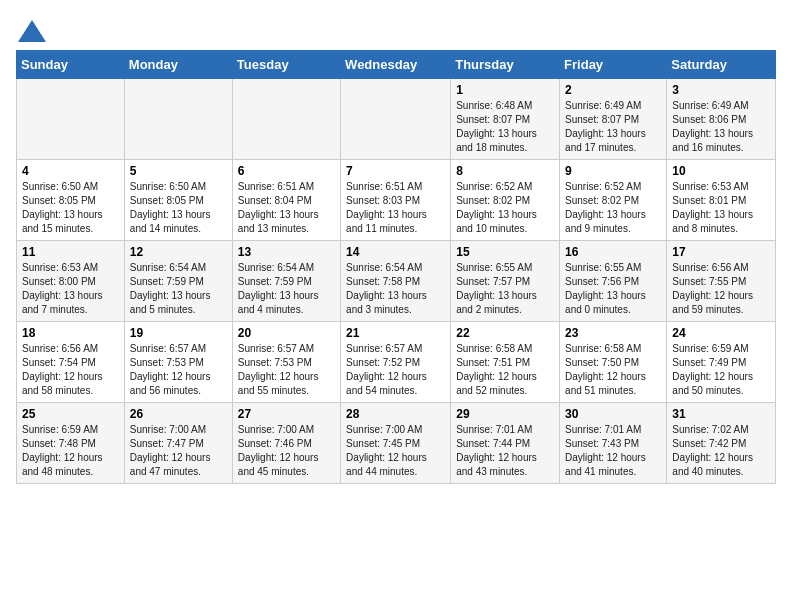 This screenshot has width=792, height=612. I want to click on day-info: Sunrise: 6:49 AMSunset: 8:07 PMDaylight:…, so click(613, 127).